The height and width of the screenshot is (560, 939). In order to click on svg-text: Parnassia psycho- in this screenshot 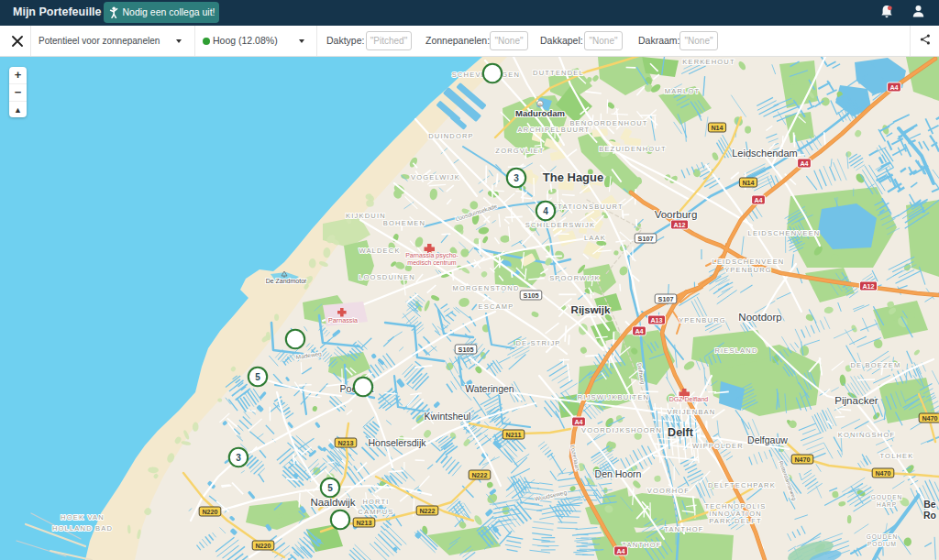, I will do `click(432, 256)`.